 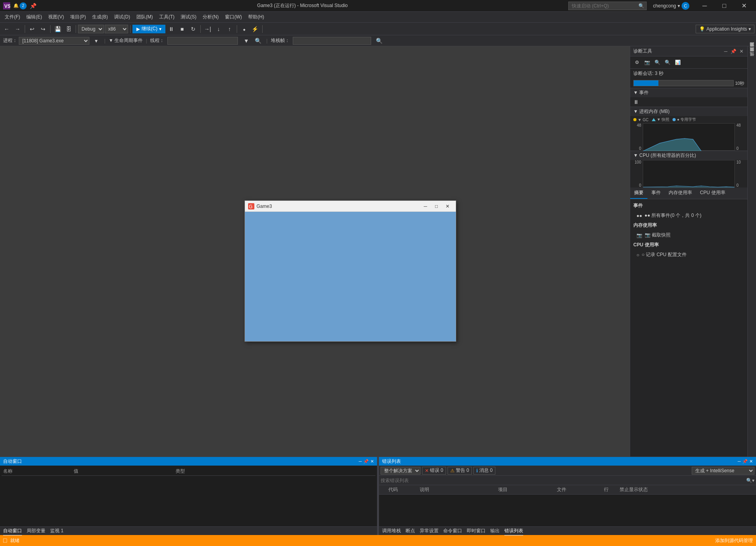 I want to click on menu-debug: 调试(D), so click(x=122, y=17).